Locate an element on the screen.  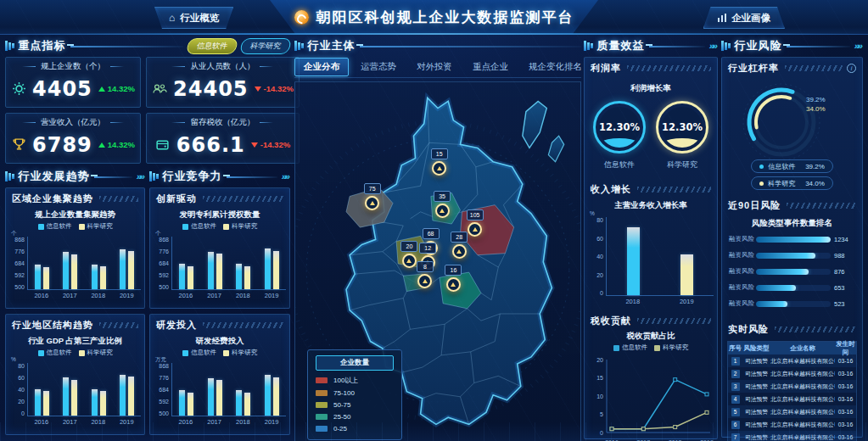
section-title: 行业地区结构趋势 is located at coordinates (53, 326).